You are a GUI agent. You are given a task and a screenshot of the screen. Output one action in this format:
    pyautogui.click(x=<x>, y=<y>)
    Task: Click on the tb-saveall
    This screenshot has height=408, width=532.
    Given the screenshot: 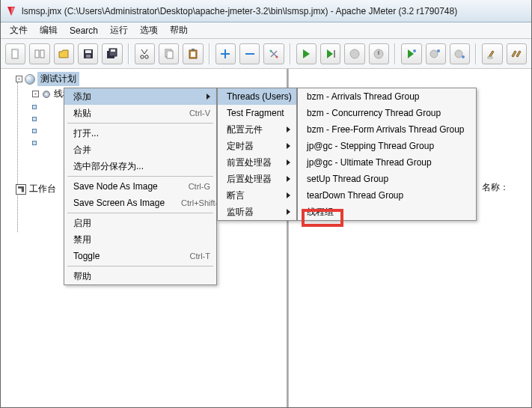 What is the action you would take?
    pyautogui.click(x=112, y=54)
    